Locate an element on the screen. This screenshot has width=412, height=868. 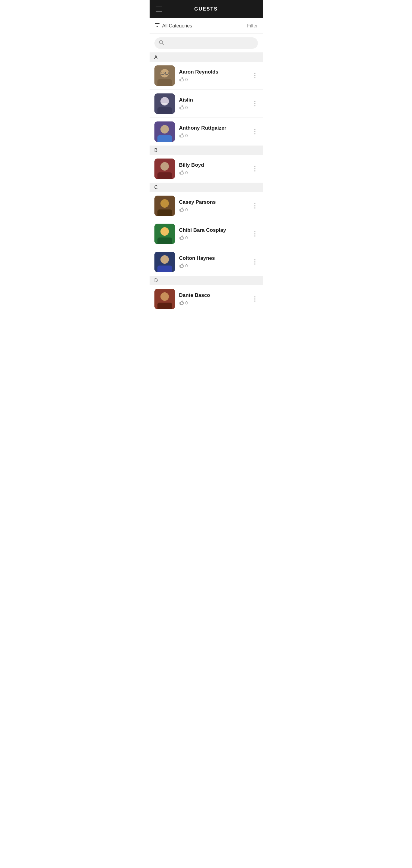
more-menu-chibi is located at coordinates (255, 234).